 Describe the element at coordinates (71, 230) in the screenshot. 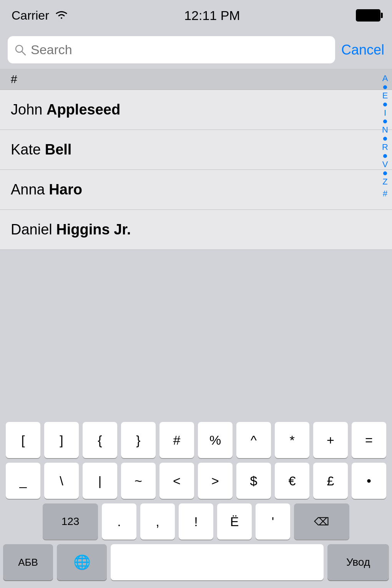

I see `contact-name-higgins: Daniel Higgins Jr.` at that location.